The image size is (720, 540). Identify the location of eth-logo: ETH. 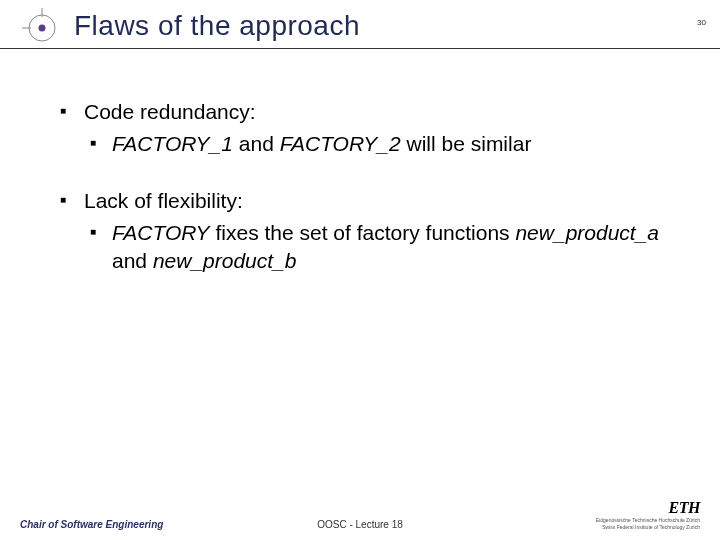
(648, 508).